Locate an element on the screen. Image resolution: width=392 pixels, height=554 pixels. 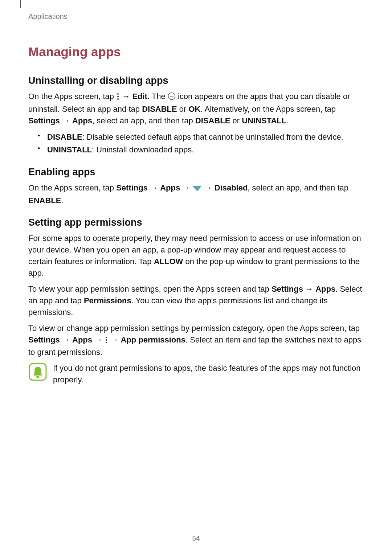
disable-badge-icon is located at coordinates (172, 98).